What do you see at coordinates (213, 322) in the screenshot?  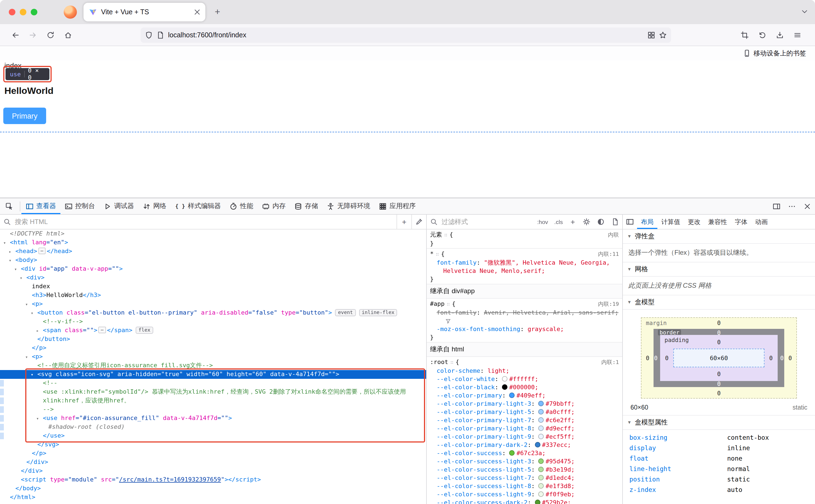 I see `markup-row: <!--v-if-->` at bounding box center [213, 322].